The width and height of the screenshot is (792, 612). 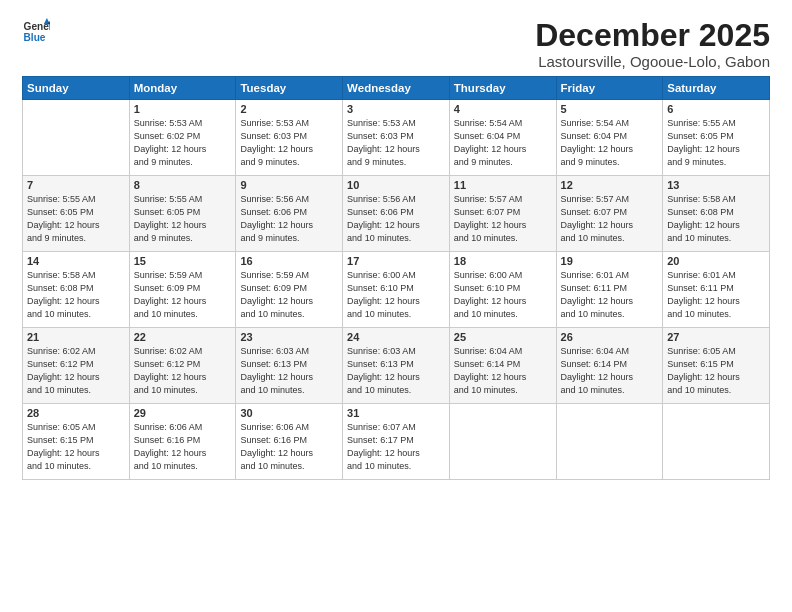 What do you see at coordinates (183, 337) in the screenshot?
I see `day-number: 22` at bounding box center [183, 337].